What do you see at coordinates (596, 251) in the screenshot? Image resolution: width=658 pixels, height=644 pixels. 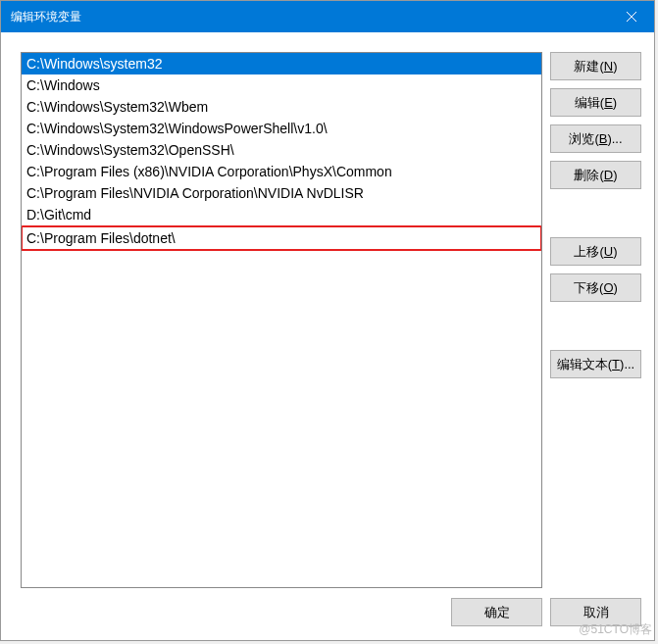 I see `move-up-button: 上移(U)` at bounding box center [596, 251].